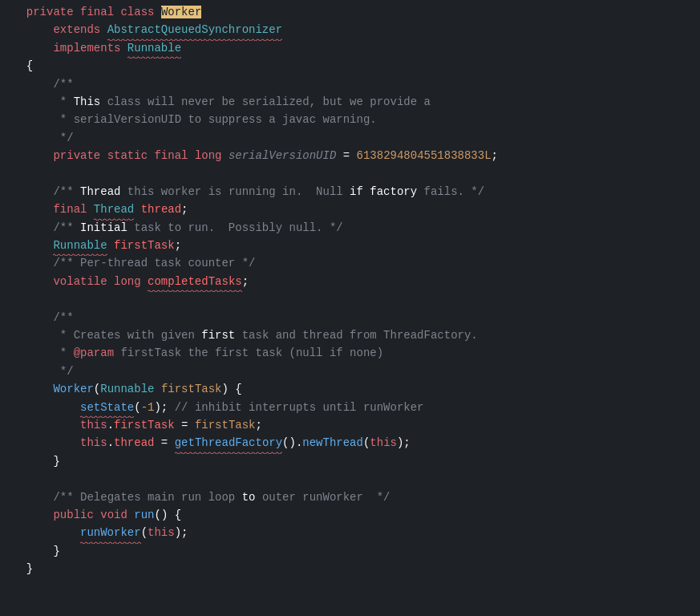 The image size is (700, 616). Describe the element at coordinates (350, 389) in the screenshot. I see `code-line-22: Worker(Runnable firstTask) {` at that location.